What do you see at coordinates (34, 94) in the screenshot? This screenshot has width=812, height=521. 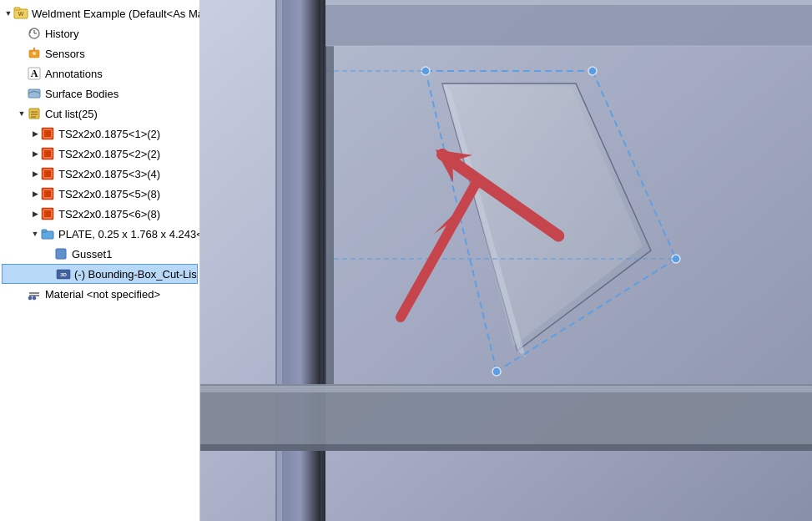 I see `surface-icon` at bounding box center [34, 94].